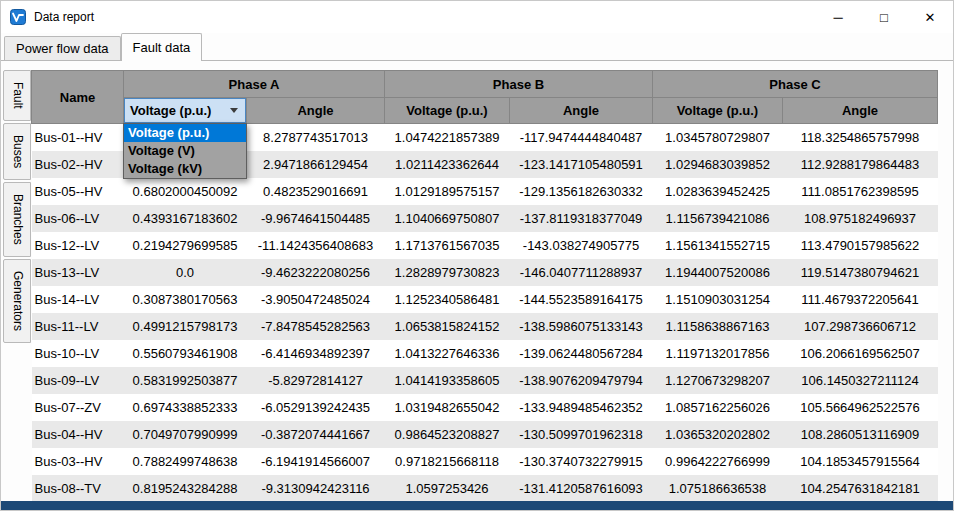  I want to click on value-cell: 1.075186636538, so click(718, 488).